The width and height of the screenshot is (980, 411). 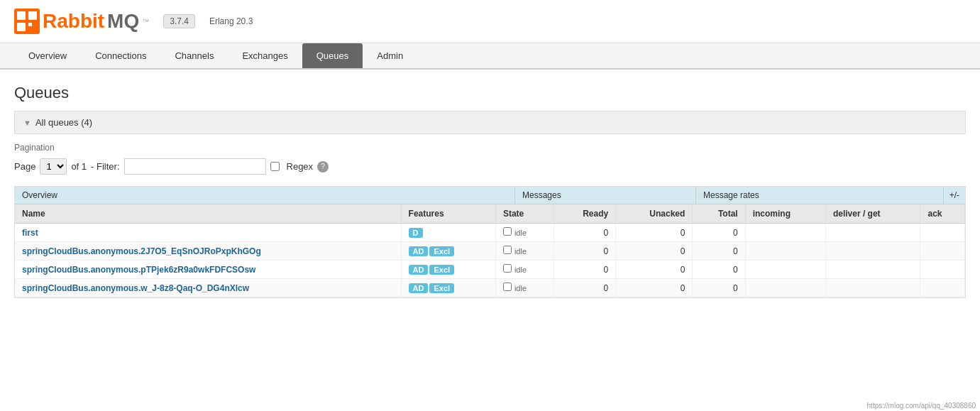 What do you see at coordinates (195, 166) in the screenshot?
I see `filter-input` at bounding box center [195, 166].